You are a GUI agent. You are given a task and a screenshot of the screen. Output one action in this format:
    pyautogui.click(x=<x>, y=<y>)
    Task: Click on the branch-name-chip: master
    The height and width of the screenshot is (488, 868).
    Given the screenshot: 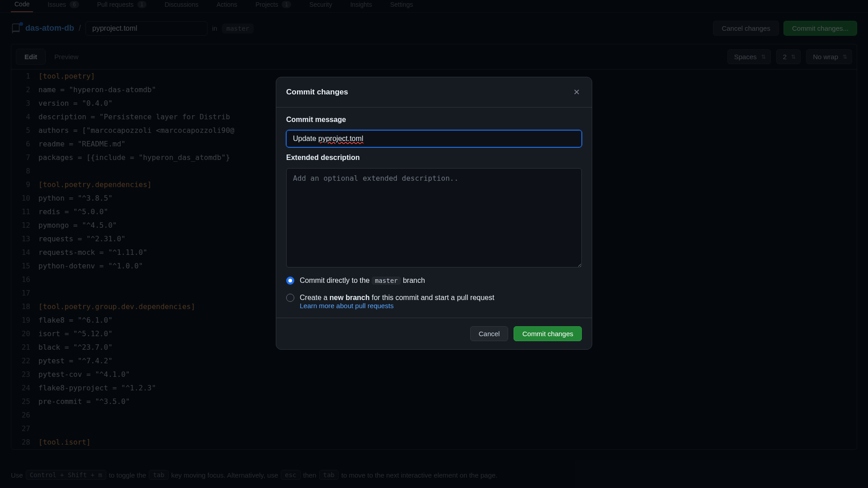 What is the action you would take?
    pyautogui.click(x=386, y=281)
    